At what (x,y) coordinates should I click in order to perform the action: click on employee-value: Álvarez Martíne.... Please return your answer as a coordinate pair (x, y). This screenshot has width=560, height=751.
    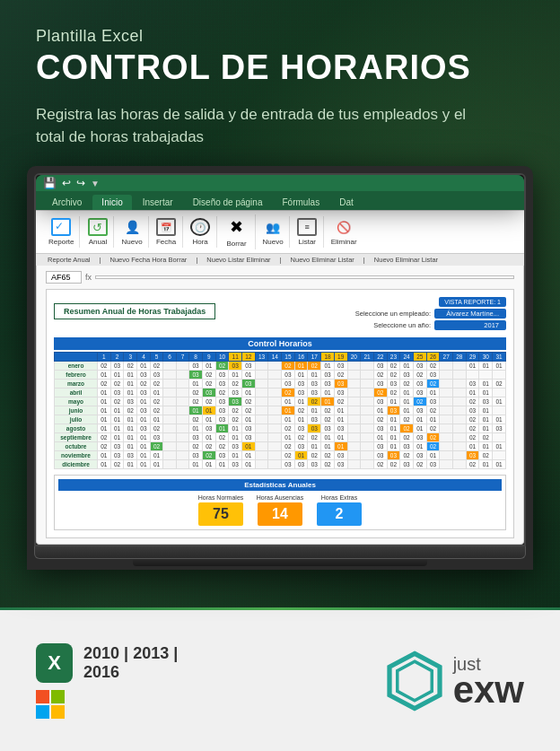
    Looking at the image, I should click on (470, 314).